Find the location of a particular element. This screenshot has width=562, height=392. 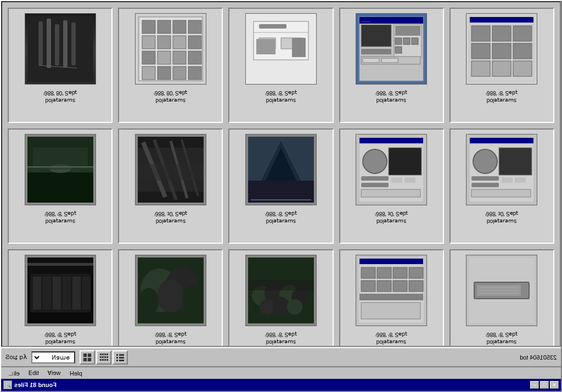

window-title: Found 81 Files is located at coordinates (35, 385).